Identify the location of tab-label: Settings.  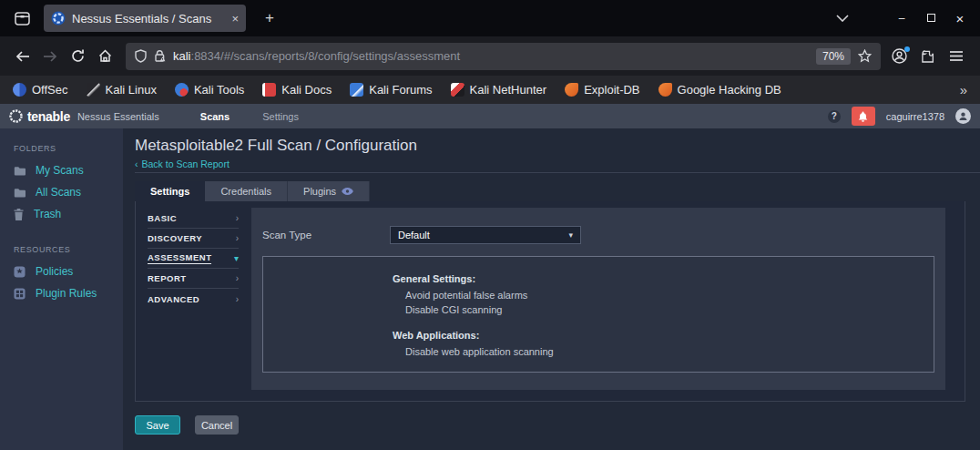
(169, 191).